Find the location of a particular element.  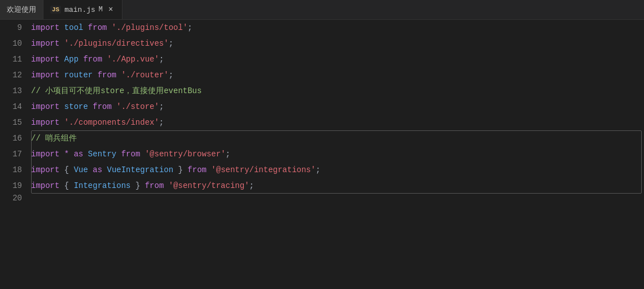

token-str: './components/index' is located at coordinates (112, 122).